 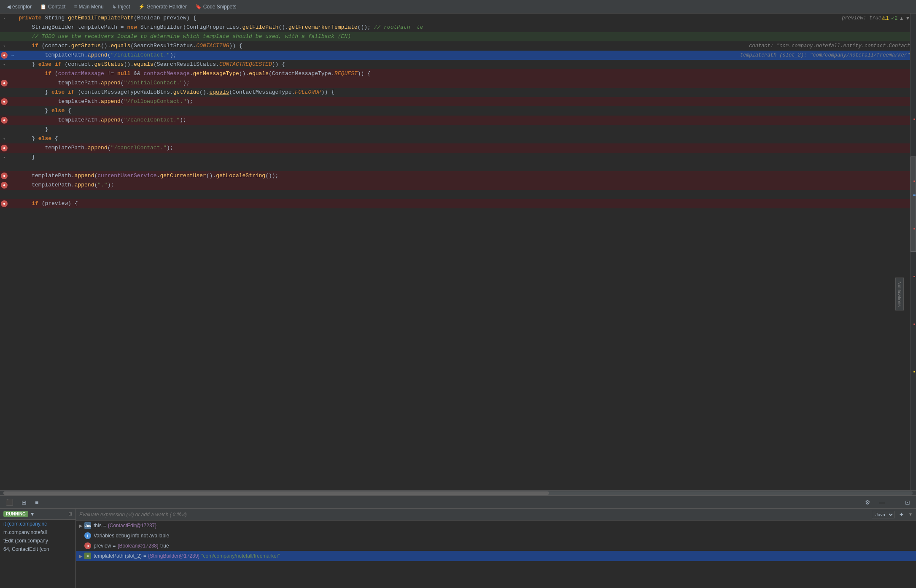 I want to click on code-line-5: ● → templatePath.append("/initialContact…, so click(x=455, y=55).